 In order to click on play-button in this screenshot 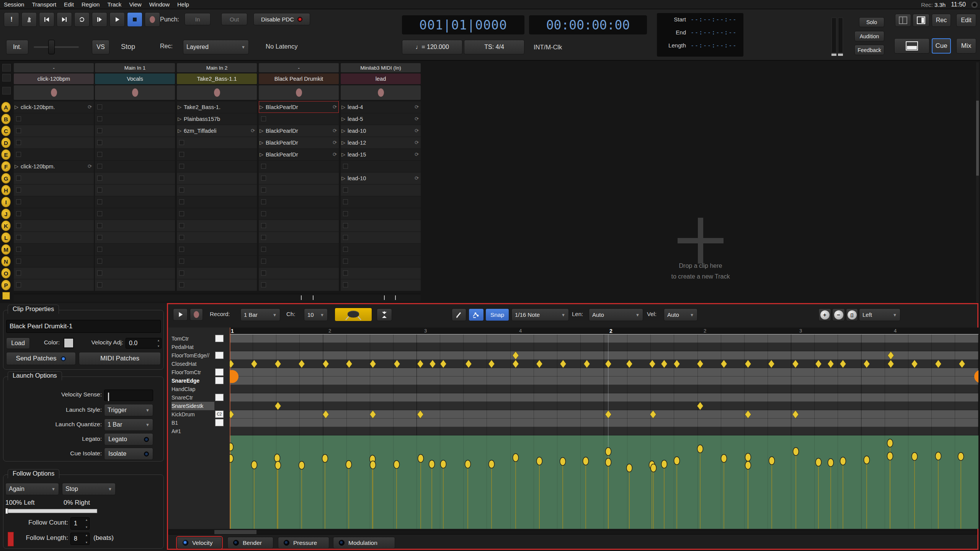, I will do `click(117, 20)`.